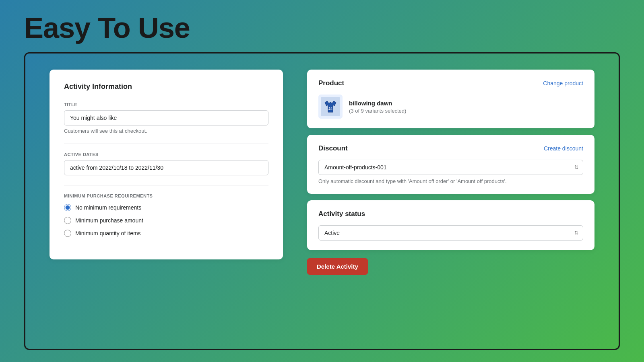 Image resolution: width=644 pixels, height=362 pixels. What do you see at coordinates (451, 167) in the screenshot?
I see `discount-select-wrapper: Amount-off-products-001 Amount-off-order…` at bounding box center [451, 167].